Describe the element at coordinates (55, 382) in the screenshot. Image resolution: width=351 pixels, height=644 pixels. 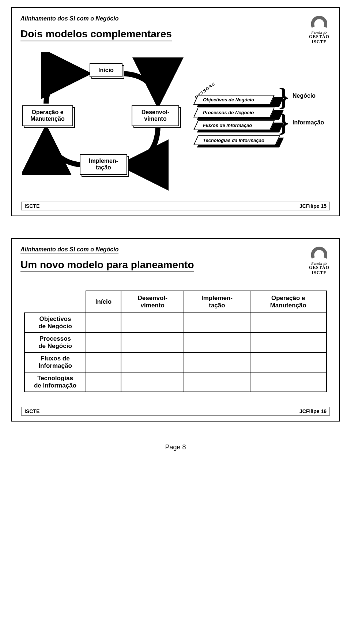
I see `row-tecnologias: Tecnologias de Informação` at that location.